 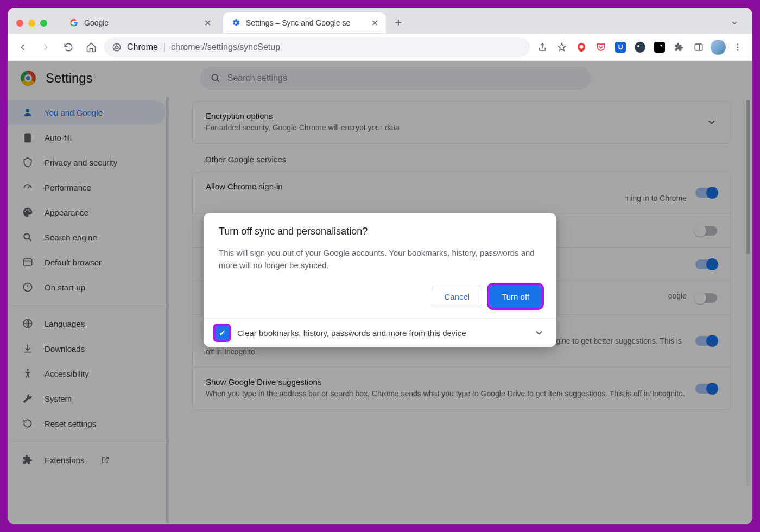 What do you see at coordinates (539, 333) in the screenshot?
I see `chevron-down-icon` at bounding box center [539, 333].